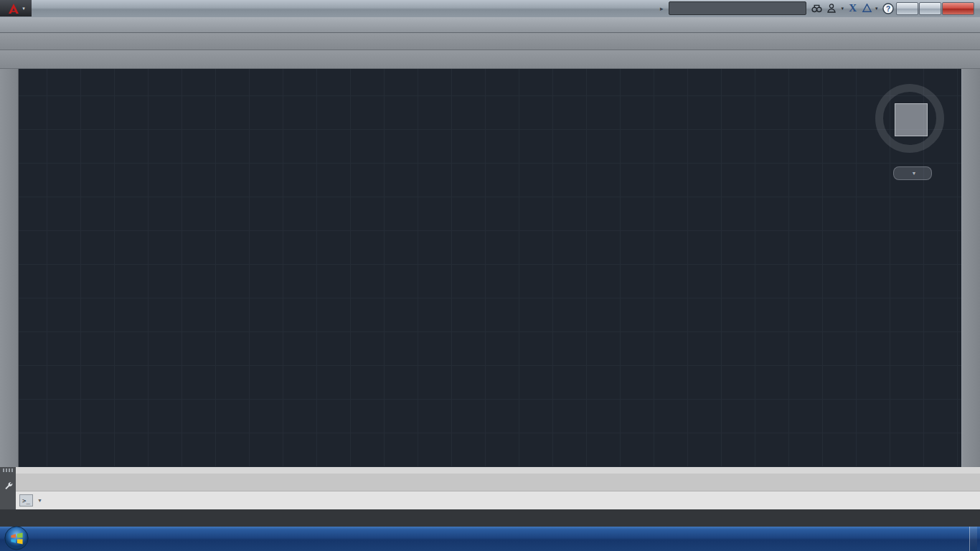 This screenshot has width=980, height=551. Describe the element at coordinates (498, 482) in the screenshot. I see `command-history-line` at that location.